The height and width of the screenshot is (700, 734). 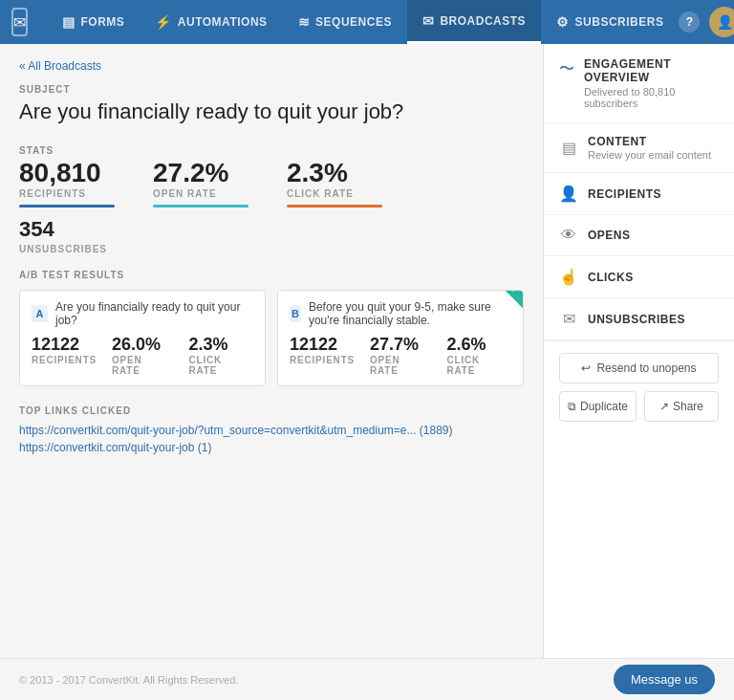 What do you see at coordinates (586, 368) in the screenshot?
I see `resend-icon: ↩` at bounding box center [586, 368].